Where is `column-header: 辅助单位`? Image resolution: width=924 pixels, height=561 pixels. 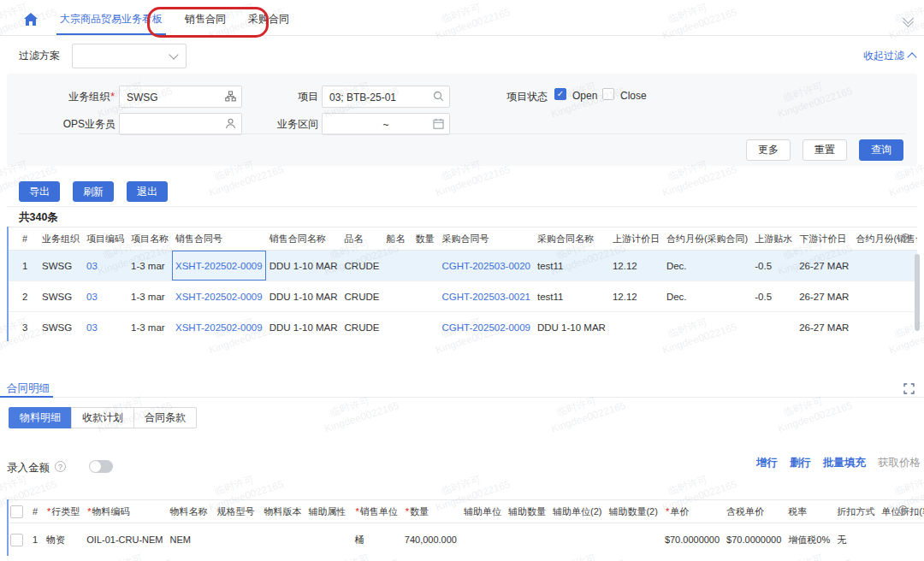 column-header: 辅助单位 is located at coordinates (483, 511).